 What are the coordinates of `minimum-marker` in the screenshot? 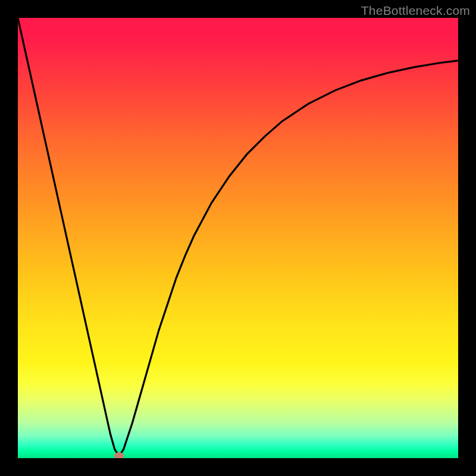 It's located at (119, 455).